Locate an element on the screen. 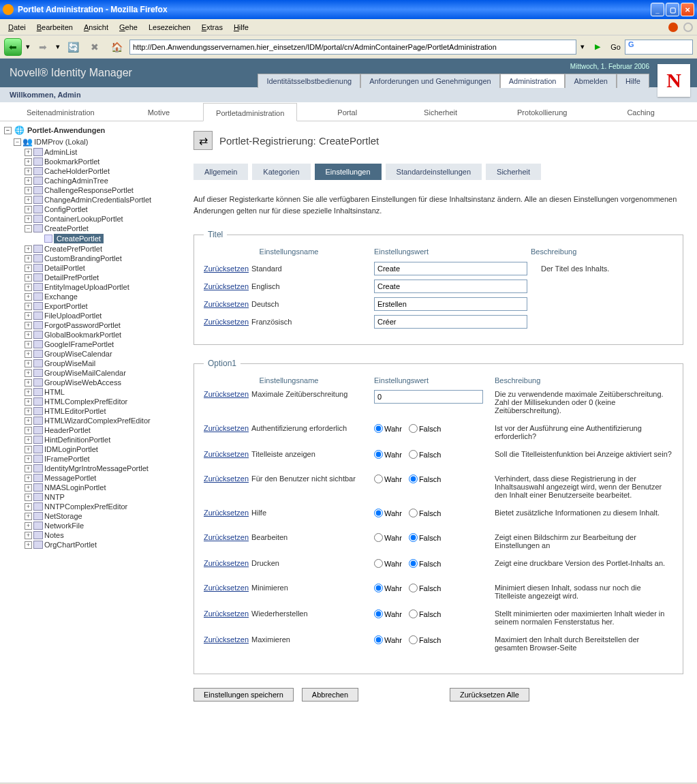  tab-defaults: Standardeinstellungen is located at coordinates (433, 172).